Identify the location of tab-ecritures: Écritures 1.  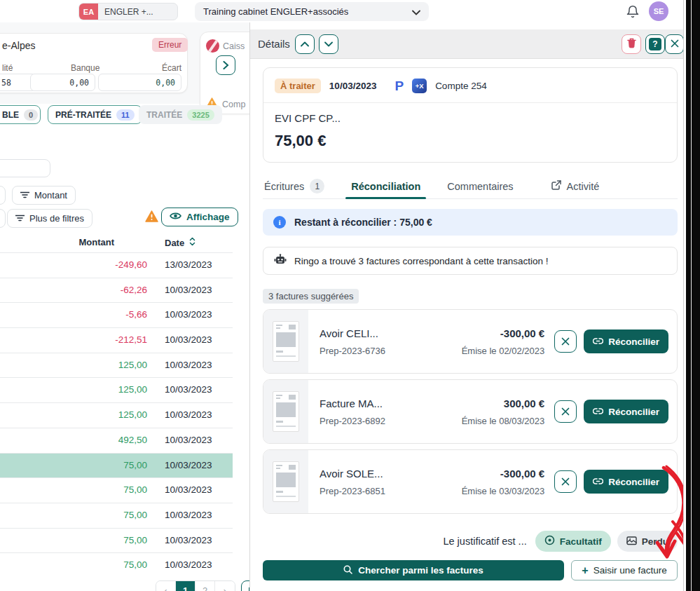
(294, 186).